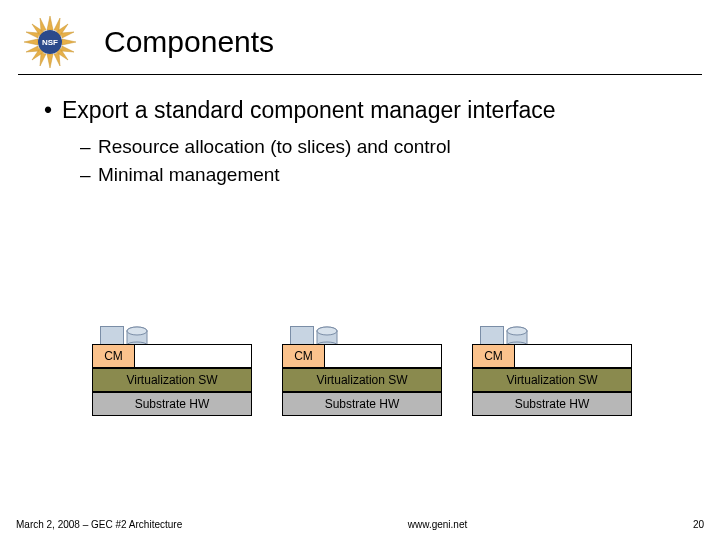 The width and height of the screenshot is (720, 540). I want to click on nsf-logo-text: NSF, so click(50, 42).